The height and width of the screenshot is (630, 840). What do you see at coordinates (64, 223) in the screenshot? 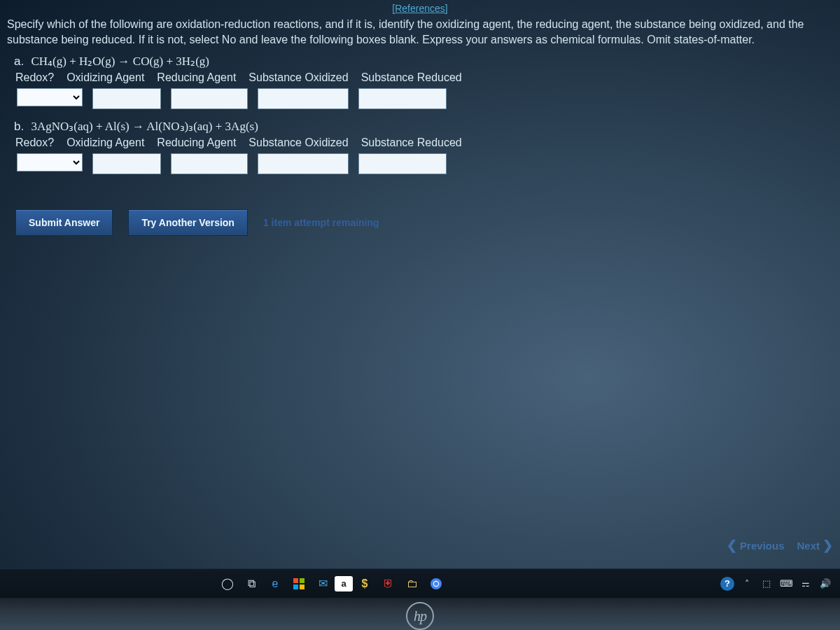
I see `submit-answer-button: Submit Answer` at bounding box center [64, 223].